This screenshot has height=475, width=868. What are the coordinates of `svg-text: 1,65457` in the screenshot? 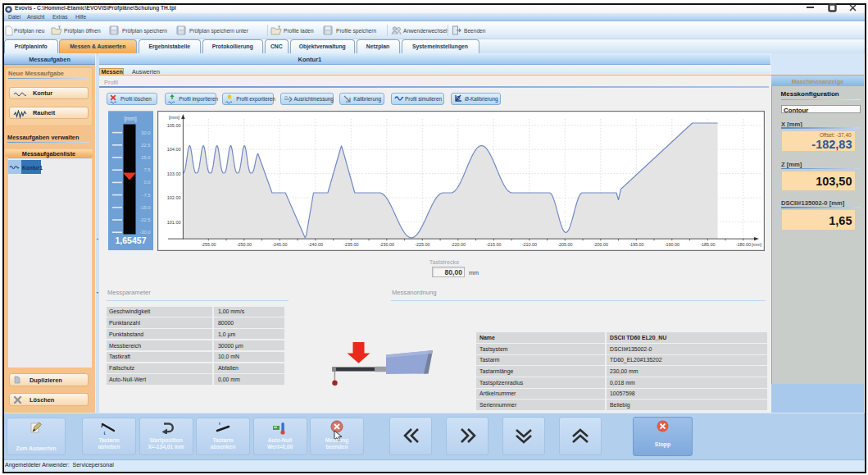 It's located at (130, 240).